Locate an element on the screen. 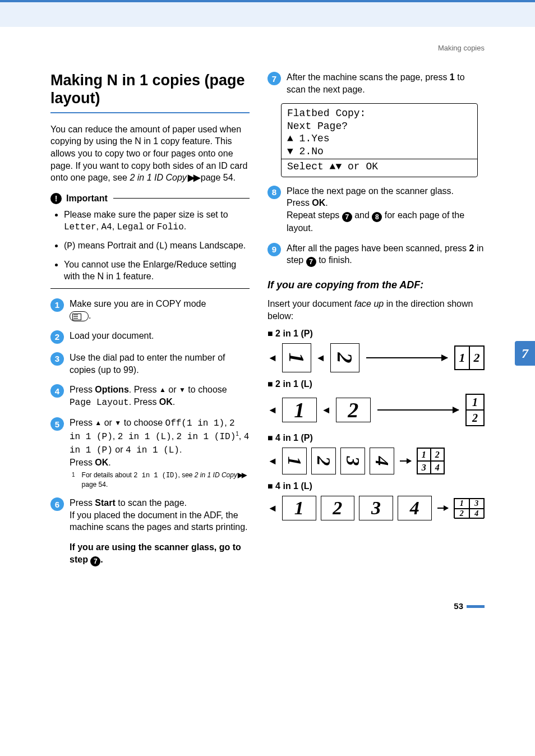 This screenshot has width=535, height=756. layout-diagram-4in1l: ◄ 1 2 3 4 1324 is located at coordinates (376, 508).